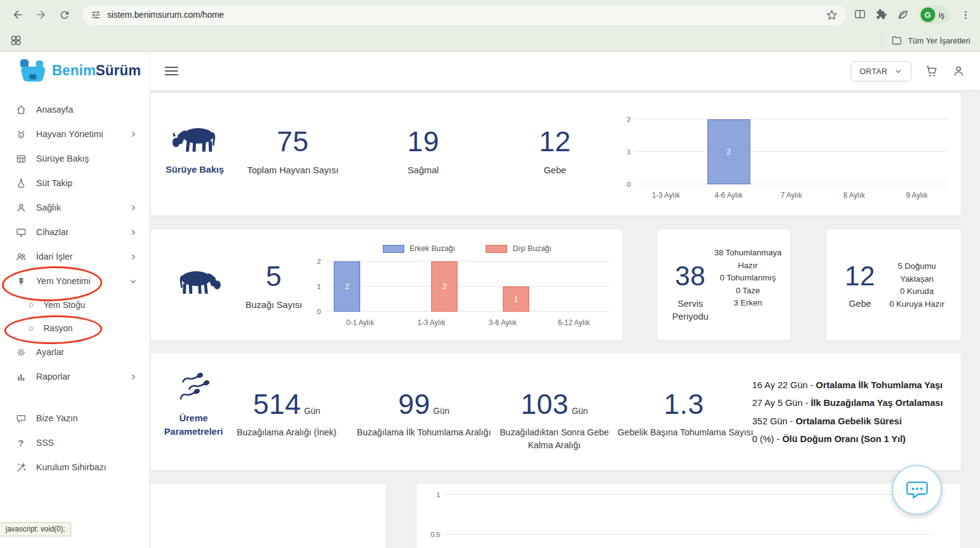 This screenshot has height=548, width=980. What do you see at coordinates (96, 15) in the screenshot?
I see `site-info-icon` at bounding box center [96, 15].